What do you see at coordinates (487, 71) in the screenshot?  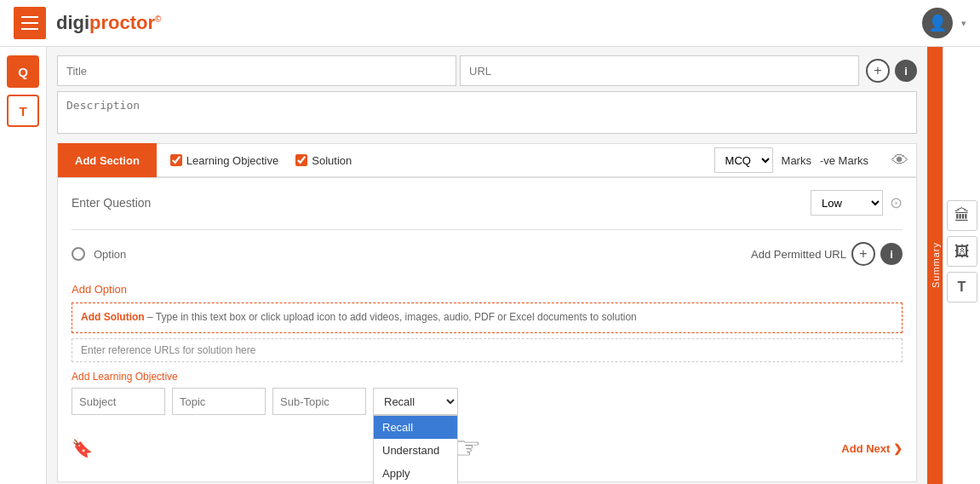 I see `title-url-row: + i` at bounding box center [487, 71].